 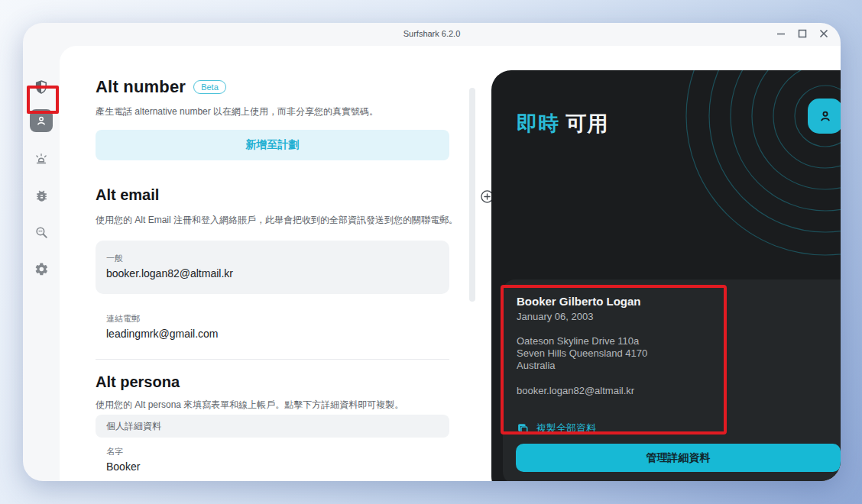 I want to click on section-divider, so click(x=272, y=359).